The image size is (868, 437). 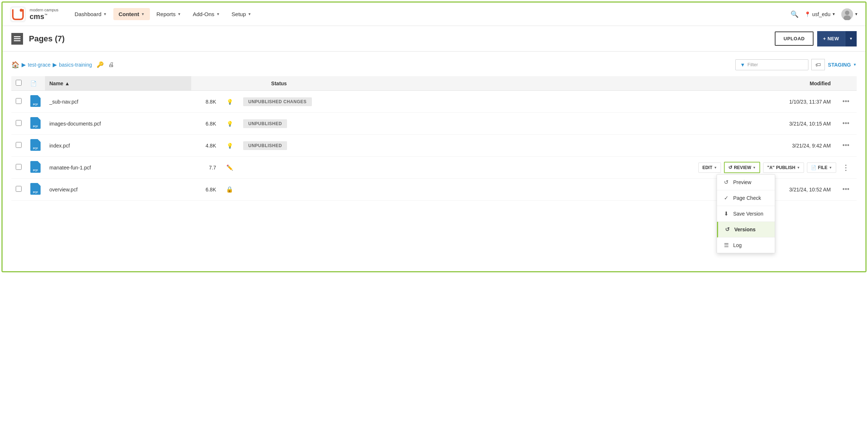 I want to click on nav-content: Content ▼, so click(x=132, y=14).